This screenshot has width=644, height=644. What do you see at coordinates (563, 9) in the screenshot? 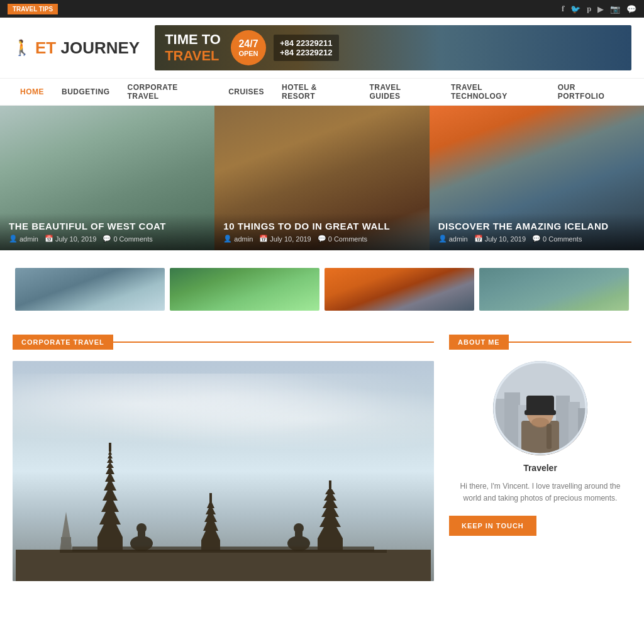
I see `facebook-icon: 𝐟` at bounding box center [563, 9].